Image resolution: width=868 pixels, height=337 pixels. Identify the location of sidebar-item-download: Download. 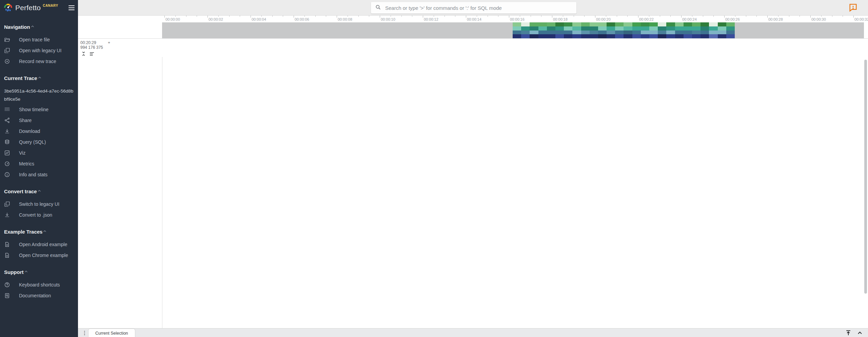
(39, 131).